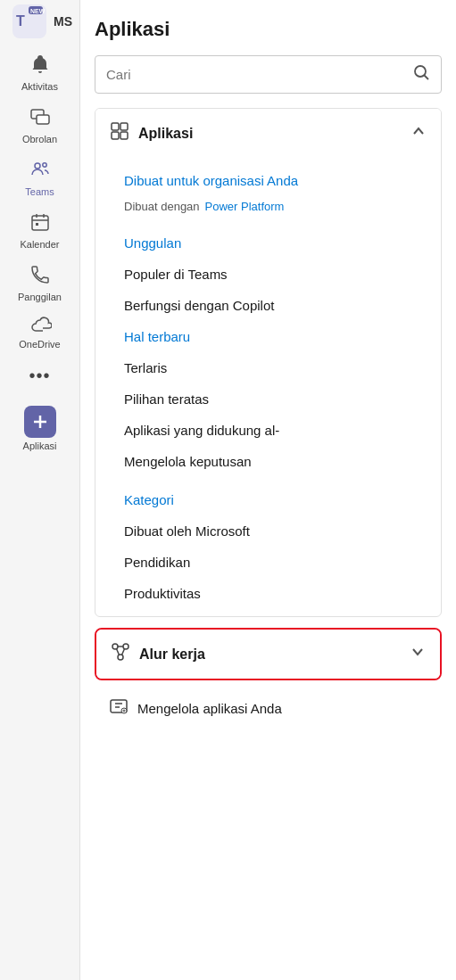 This screenshot has height=980, width=456. What do you see at coordinates (40, 119) in the screenshot?
I see `chat-icon` at bounding box center [40, 119].